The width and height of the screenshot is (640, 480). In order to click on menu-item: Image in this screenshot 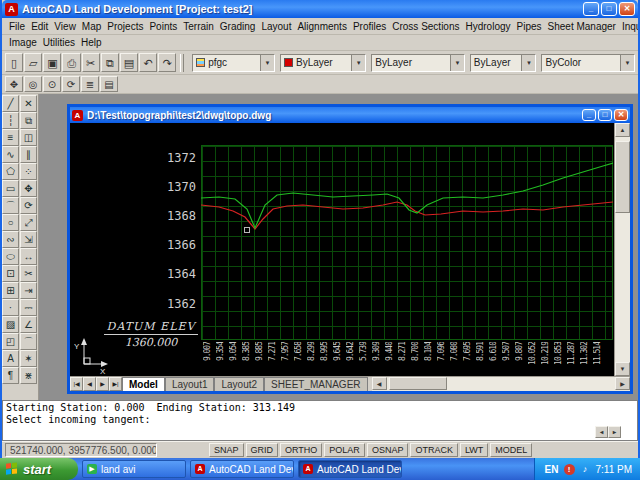, I will do `click(23, 42)`.